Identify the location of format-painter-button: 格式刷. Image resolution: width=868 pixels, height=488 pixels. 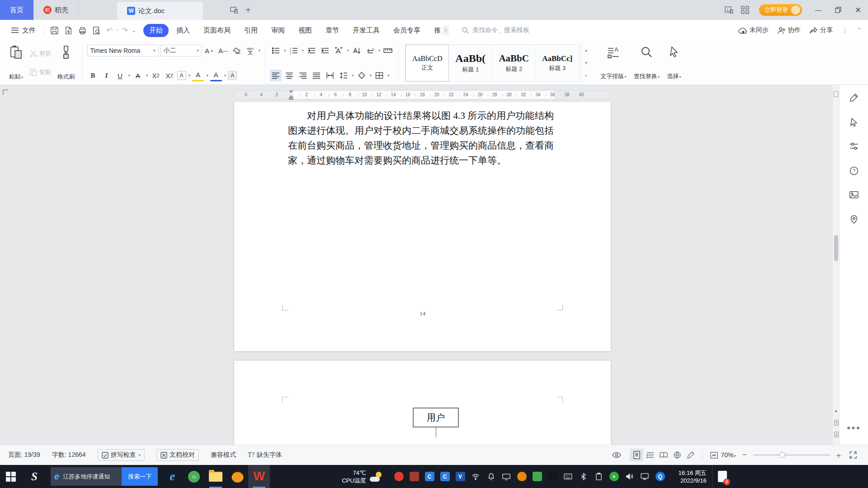
(66, 63).